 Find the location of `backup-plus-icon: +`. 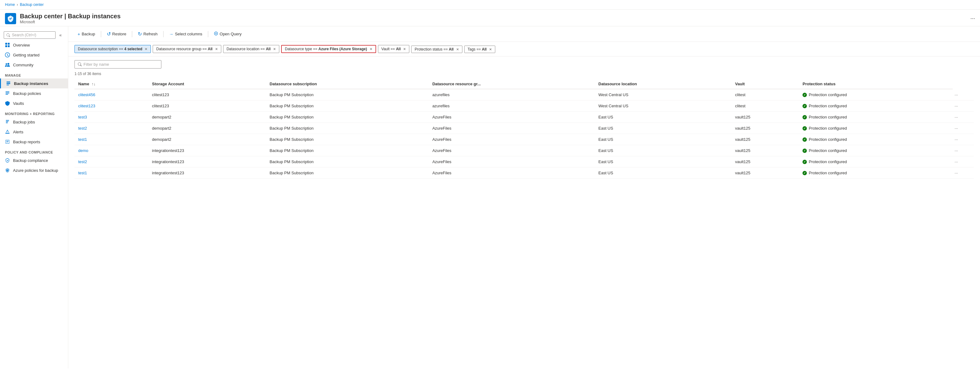

backup-plus-icon: + is located at coordinates (79, 34).